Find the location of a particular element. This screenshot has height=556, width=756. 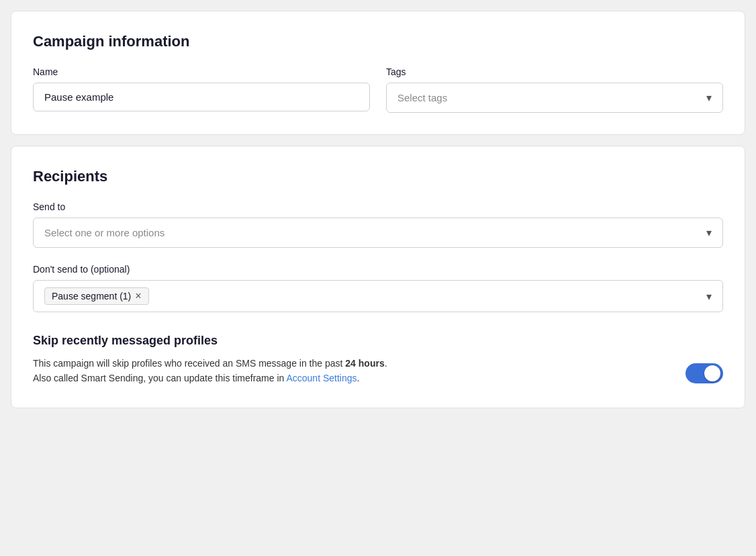

dont-send-chevron-icon: ▾ is located at coordinates (709, 297).